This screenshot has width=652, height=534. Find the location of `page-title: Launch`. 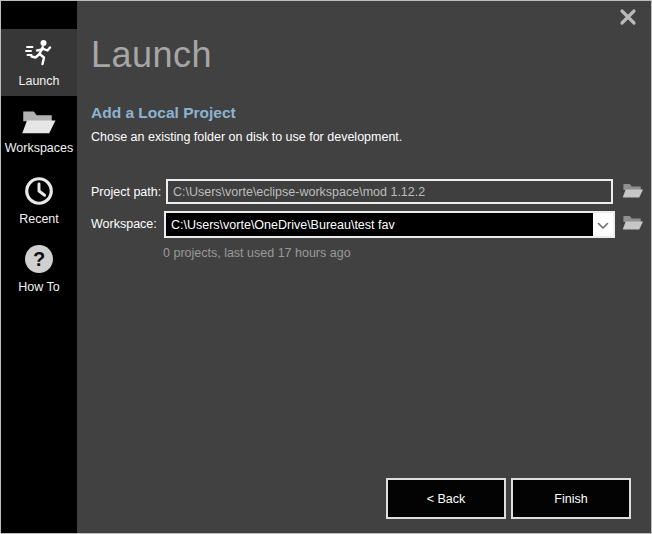

page-title: Launch is located at coordinates (152, 55).